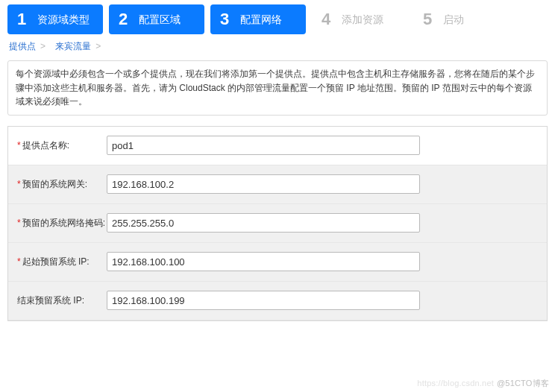 The width and height of the screenshot is (555, 392). I want to click on row-end-reserved-ip: 结束预留系统 IP:, so click(278, 301).